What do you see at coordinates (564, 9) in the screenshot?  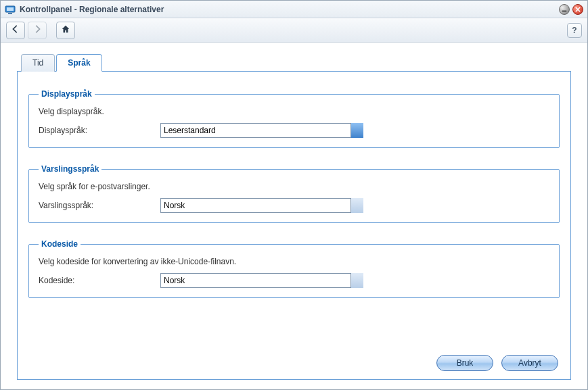 I see `minimize-button` at bounding box center [564, 9].